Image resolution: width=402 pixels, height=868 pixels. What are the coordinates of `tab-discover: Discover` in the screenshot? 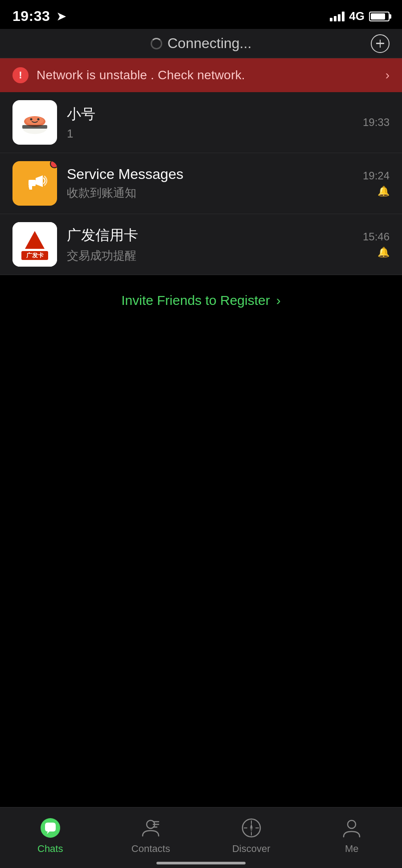 It's located at (251, 836).